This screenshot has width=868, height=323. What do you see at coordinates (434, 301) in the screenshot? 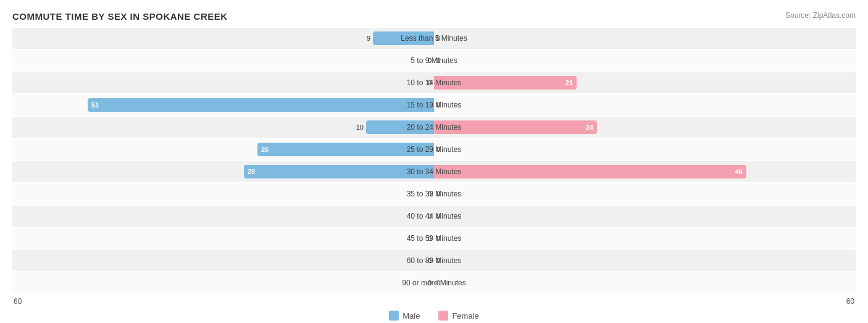
I see `x-axis: 60 60` at bounding box center [434, 301].